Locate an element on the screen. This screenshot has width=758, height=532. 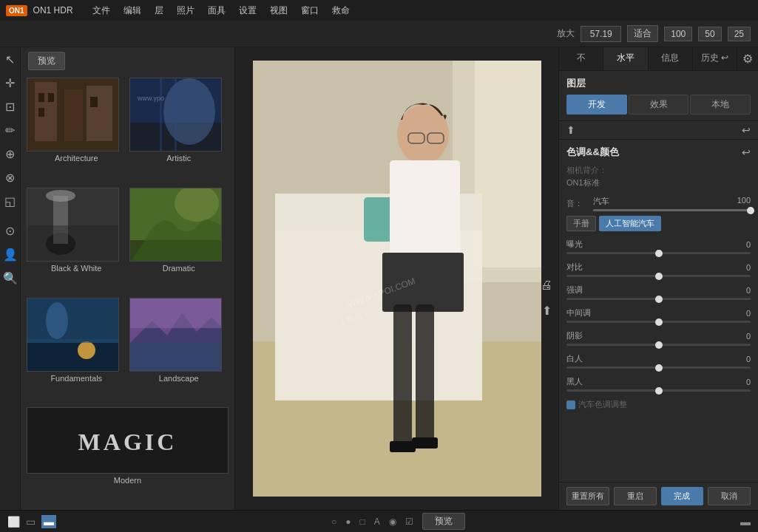
preset-bw: Black & White is located at coordinates (77, 241).